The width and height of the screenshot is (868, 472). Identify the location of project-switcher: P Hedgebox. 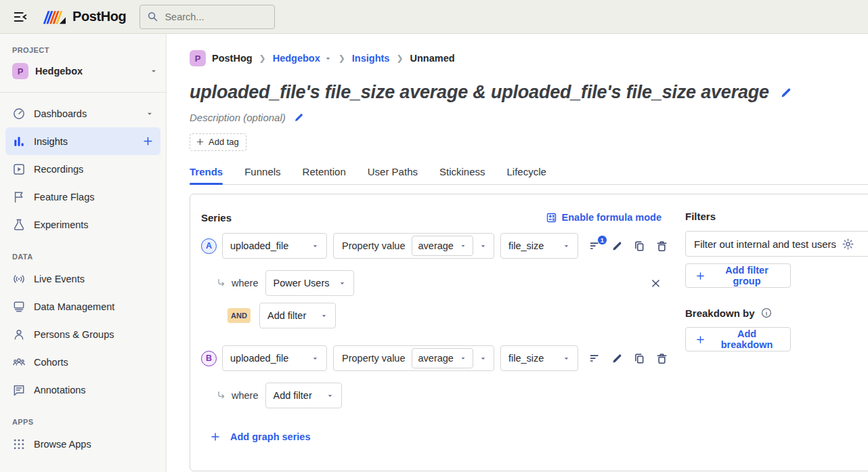
(83, 71).